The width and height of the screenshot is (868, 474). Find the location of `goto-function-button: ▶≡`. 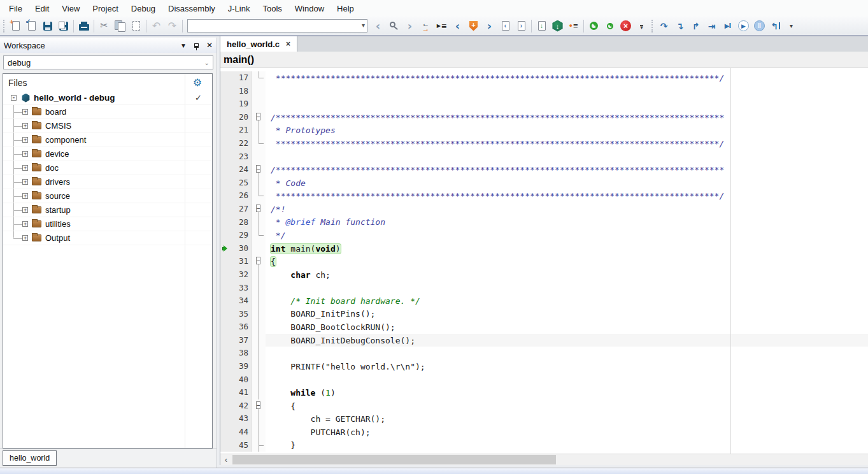

goto-function-button: ▶≡ is located at coordinates (442, 25).